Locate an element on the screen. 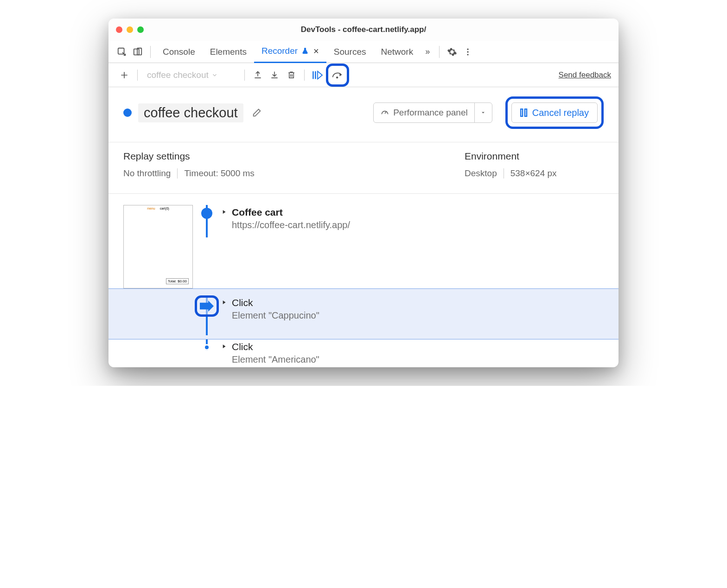 The height and width of the screenshot is (588, 727). recorder-toolbar: coffee checkout Send feedback is located at coordinates (364, 75).